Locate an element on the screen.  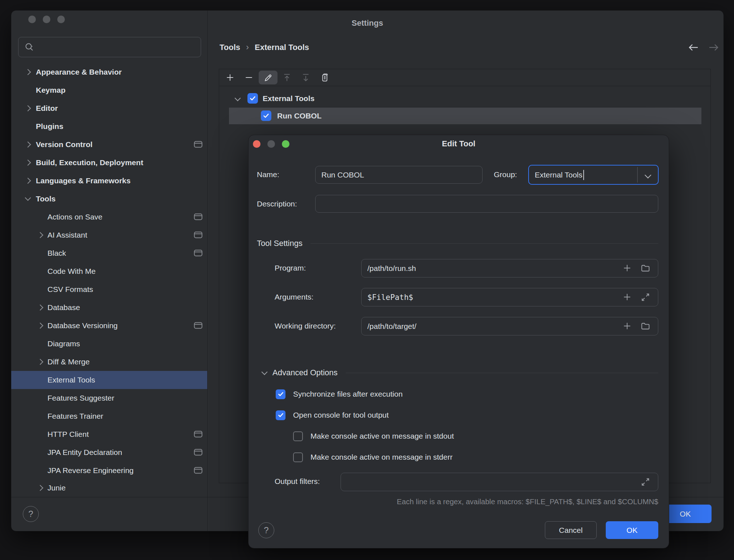
output-filters-hint: Each line is a regex, available macros: … is located at coordinates (499, 502).